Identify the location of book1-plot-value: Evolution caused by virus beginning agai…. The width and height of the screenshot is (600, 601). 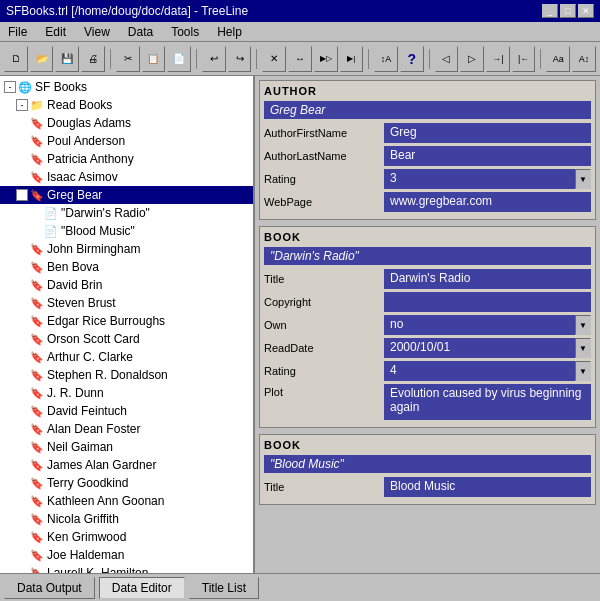
(488, 402).